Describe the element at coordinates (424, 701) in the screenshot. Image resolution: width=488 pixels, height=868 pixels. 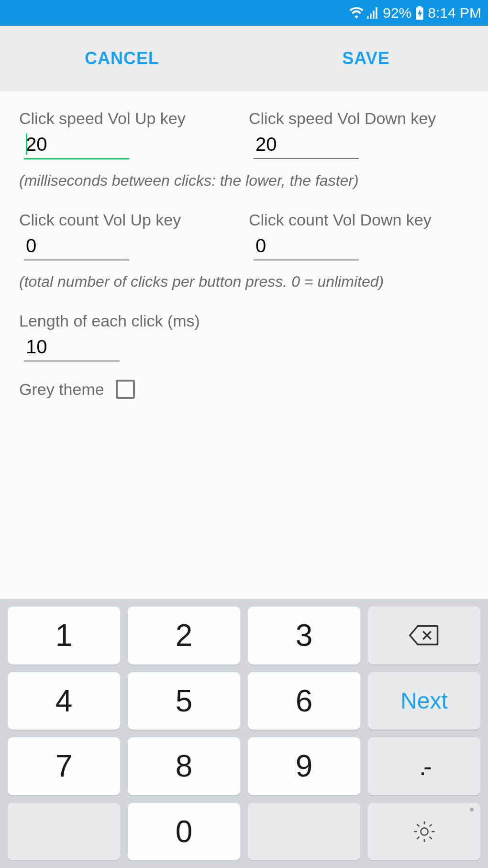
I see `key-next: Next` at that location.